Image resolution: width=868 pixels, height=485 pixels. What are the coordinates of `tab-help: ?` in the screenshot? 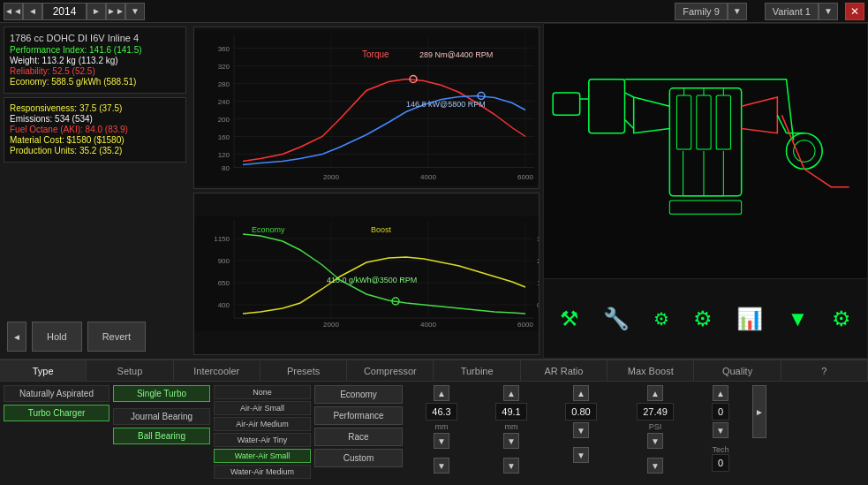 It's located at (825, 371).